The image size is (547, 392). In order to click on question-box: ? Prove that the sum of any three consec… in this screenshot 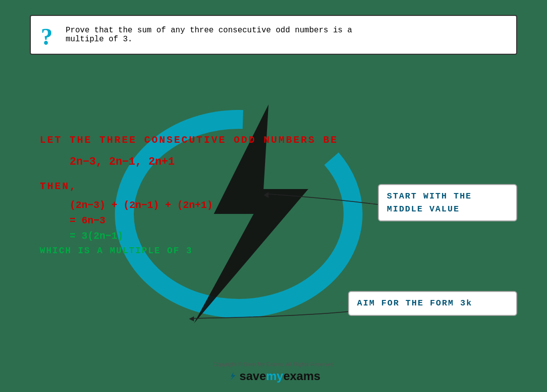, I will do `click(274, 35)`.